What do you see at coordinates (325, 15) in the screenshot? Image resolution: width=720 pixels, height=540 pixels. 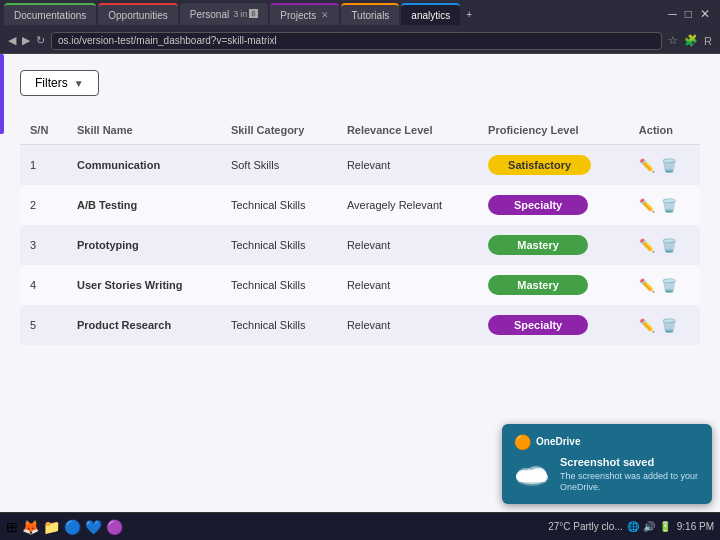 I see `tab-close-icon: ✕` at bounding box center [325, 15].